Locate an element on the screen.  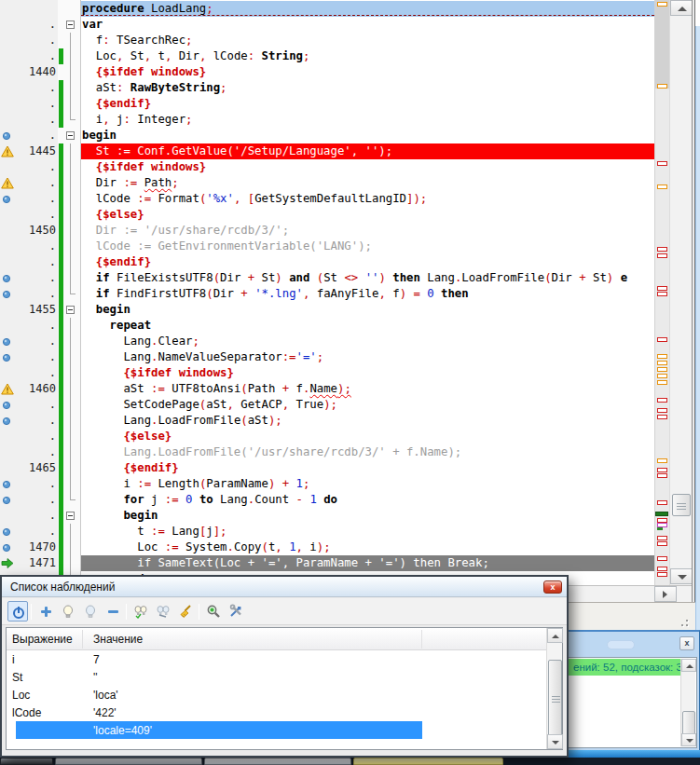
line-number: 1465 is located at coordinates (35, 468).